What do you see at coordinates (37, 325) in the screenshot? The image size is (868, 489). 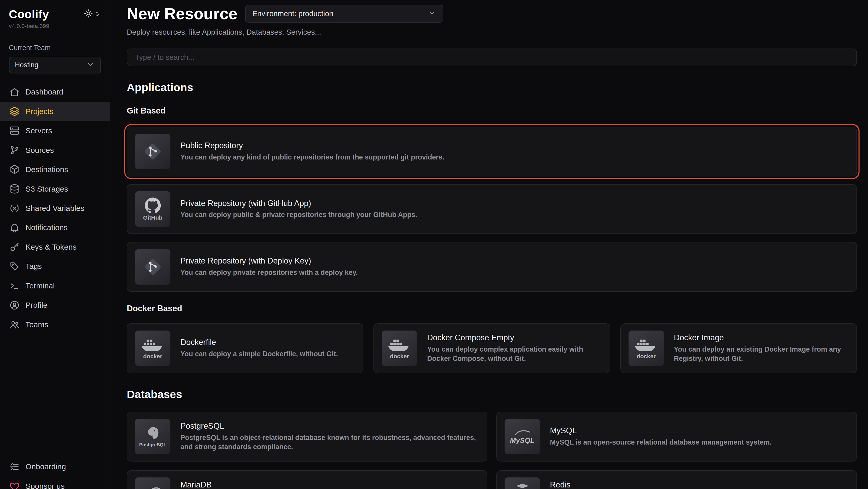 I see `sidebar-item-label: Teams` at bounding box center [37, 325].